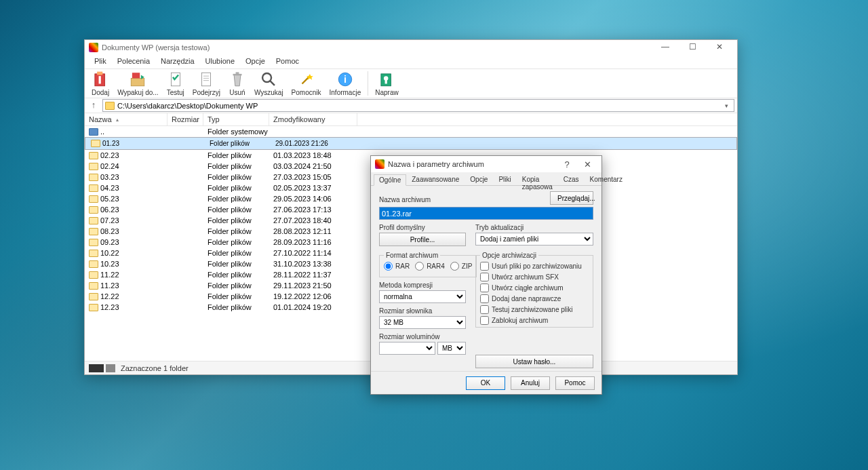  What do you see at coordinates (307, 83) in the screenshot?
I see `wizard-button: Pomocnik` at bounding box center [307, 83].